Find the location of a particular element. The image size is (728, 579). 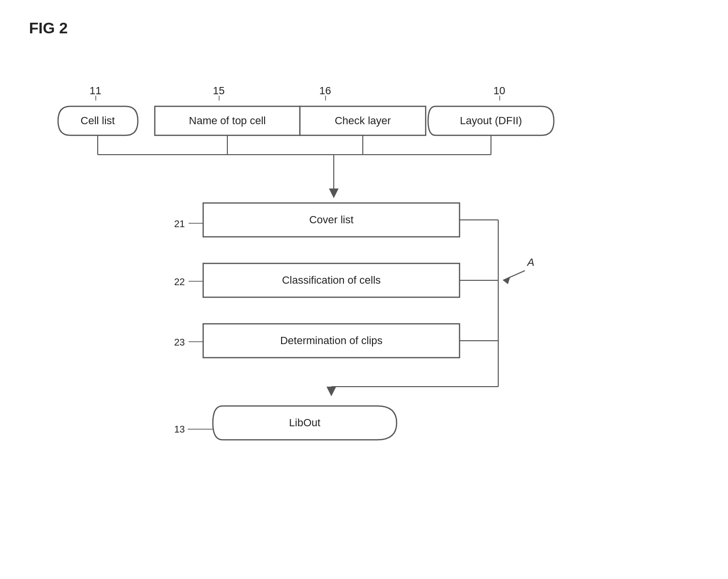

layout-dfii-node: Layout (DFII) is located at coordinates (491, 121).